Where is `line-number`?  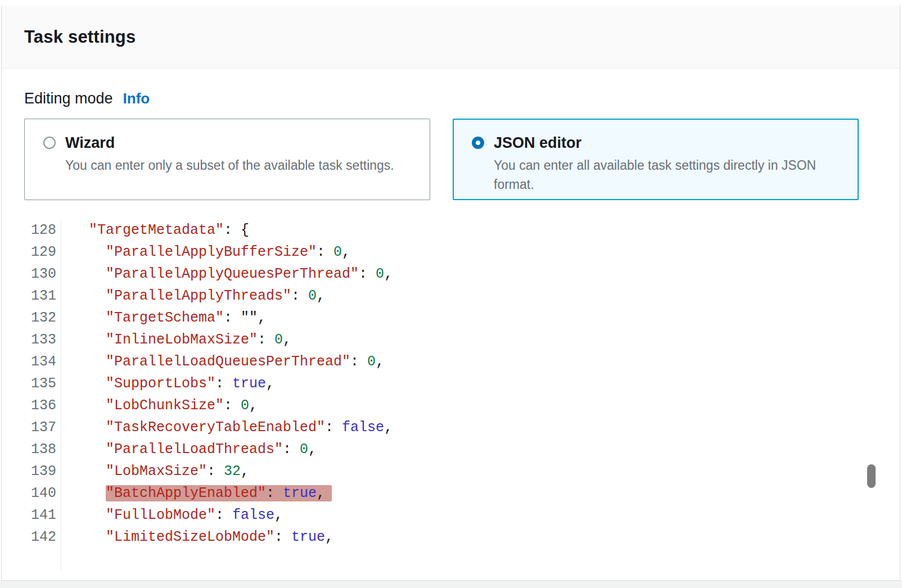 line-number is located at coordinates (43, 559).